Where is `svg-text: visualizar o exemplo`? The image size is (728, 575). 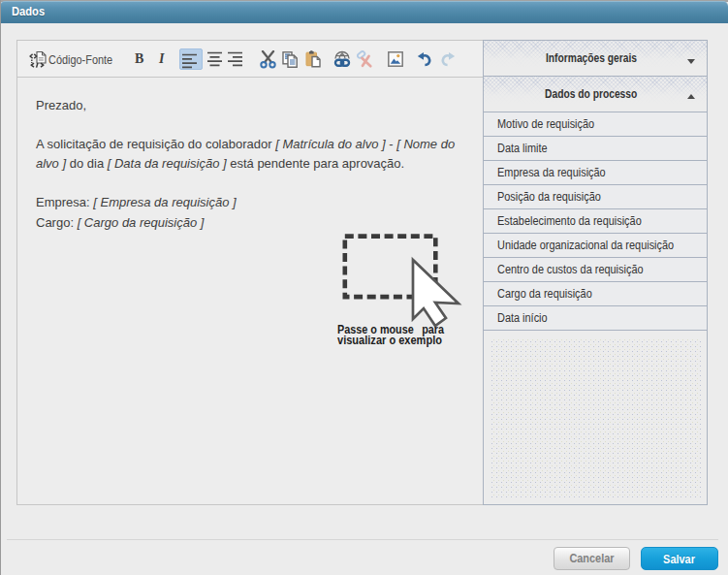 svg-text: visualizar o exemplo is located at coordinates (390, 340).